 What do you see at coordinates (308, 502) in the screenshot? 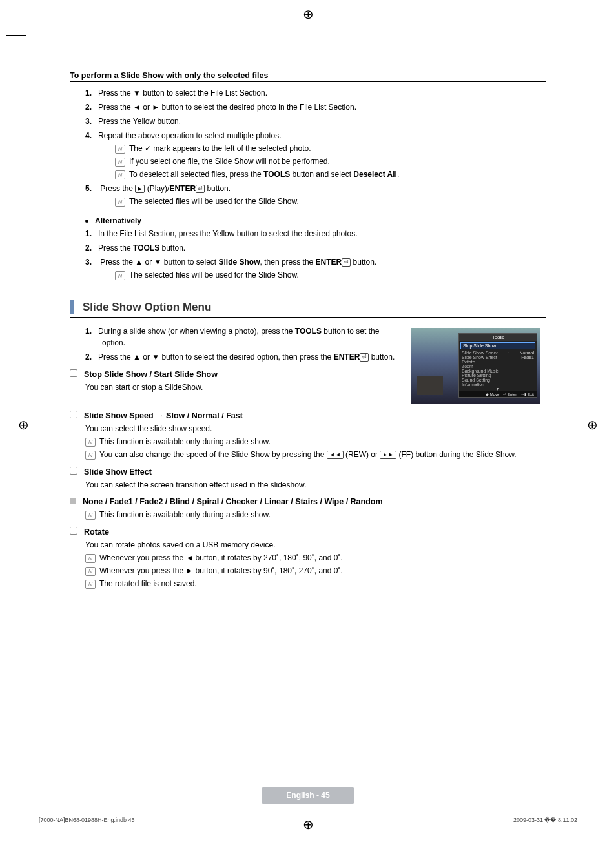
I see `subsection-heading: None / Fade1 / Fade2 / Blind / Spiral / …` at bounding box center [308, 502].